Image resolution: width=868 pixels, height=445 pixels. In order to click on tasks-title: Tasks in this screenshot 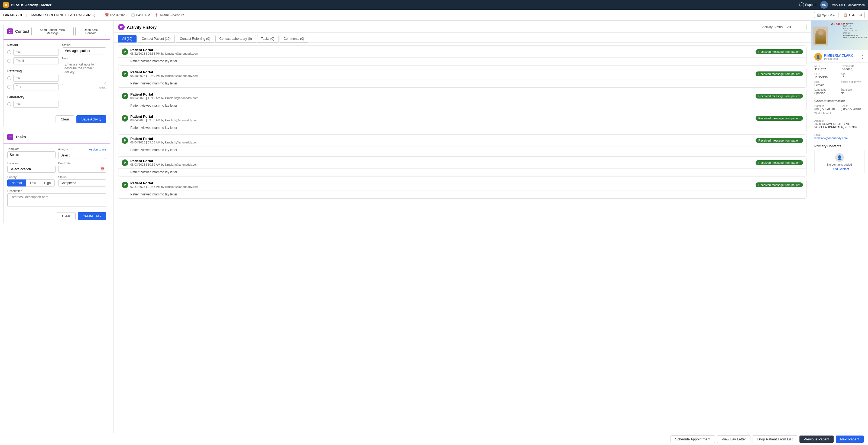, I will do `click(21, 137)`.